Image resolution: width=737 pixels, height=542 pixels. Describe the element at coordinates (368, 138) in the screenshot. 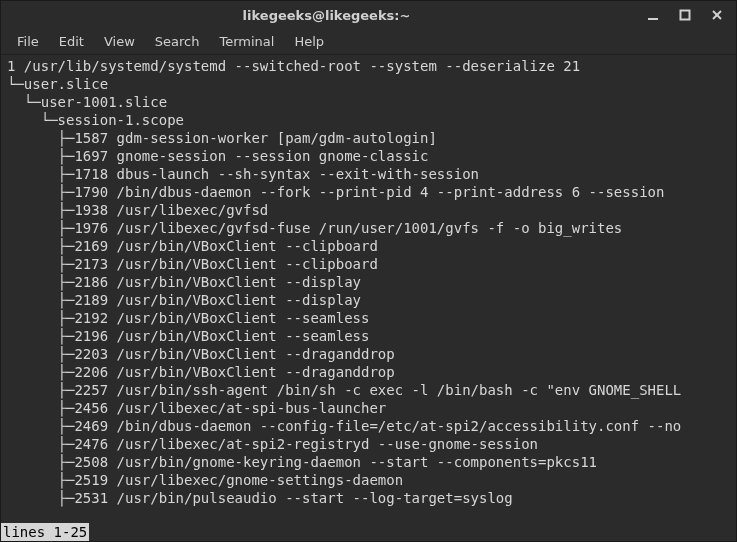

I see `terminal-line: ├─1587 gdm-session-worker [pam/gdm-autol…` at that location.